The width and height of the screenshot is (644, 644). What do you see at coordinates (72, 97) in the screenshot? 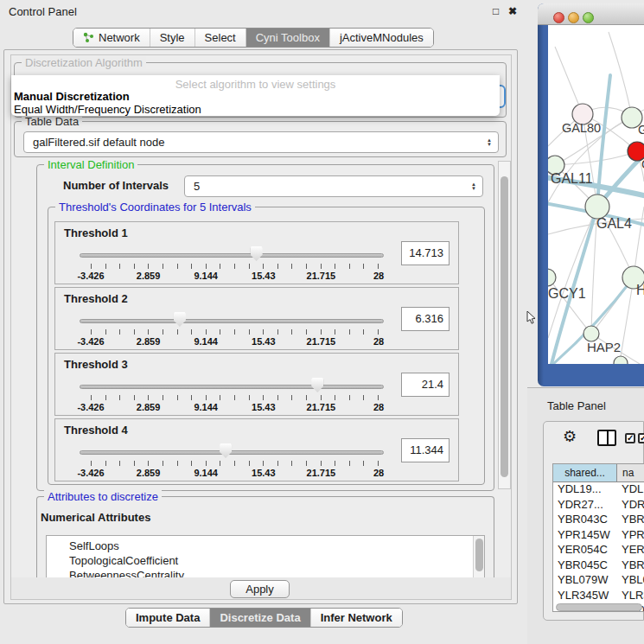
I see `algorithm-option-manual: Manual Discretization` at bounding box center [72, 97].